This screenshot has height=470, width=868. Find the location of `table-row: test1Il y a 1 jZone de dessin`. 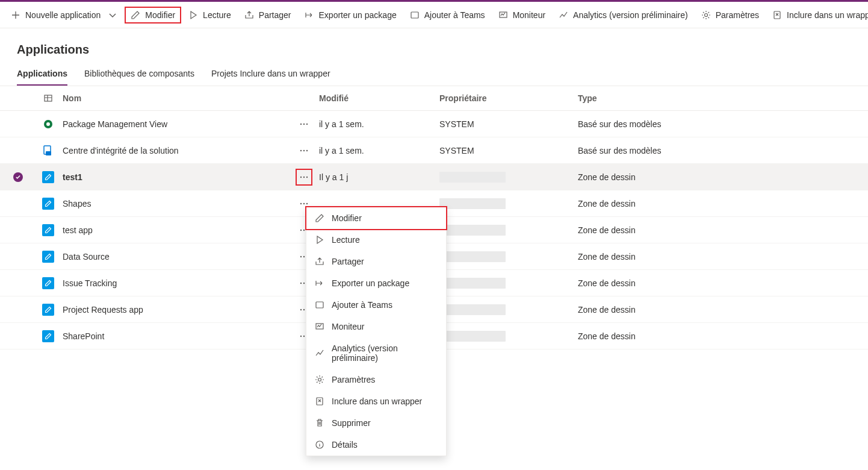

table-row: test1Il y a 1 jZone de dessin is located at coordinates (434, 177).